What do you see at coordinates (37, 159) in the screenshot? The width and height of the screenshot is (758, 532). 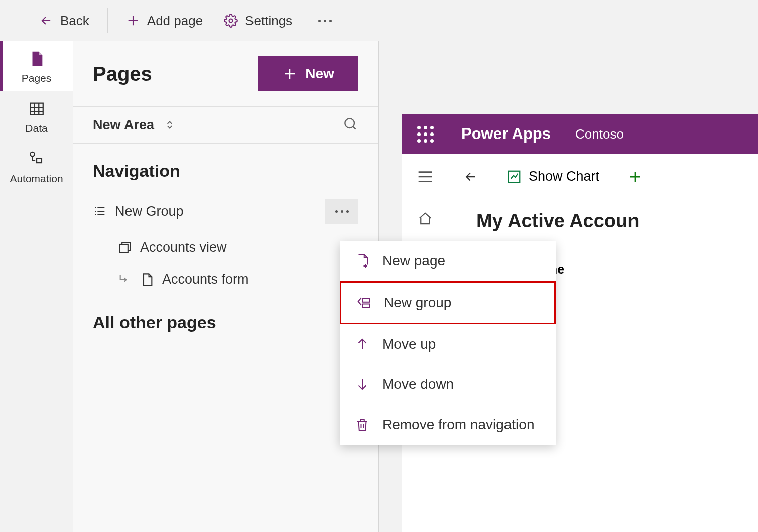 I see `automation-icon` at bounding box center [37, 159].